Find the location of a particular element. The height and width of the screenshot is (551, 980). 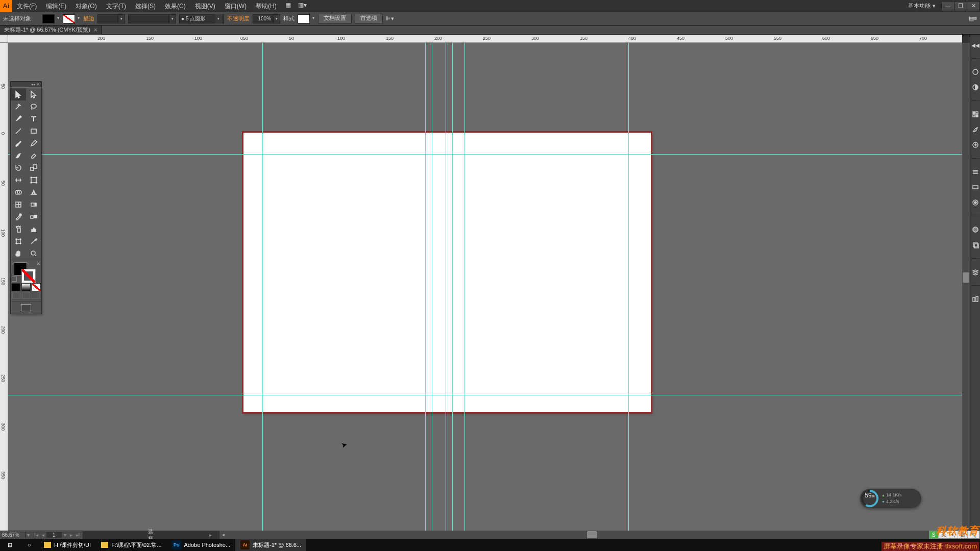

blend-tool is located at coordinates (34, 217).